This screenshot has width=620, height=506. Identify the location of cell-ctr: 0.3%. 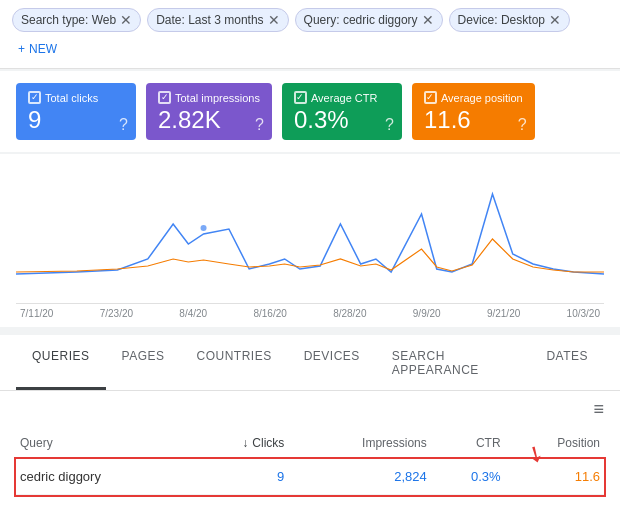
(468, 477).